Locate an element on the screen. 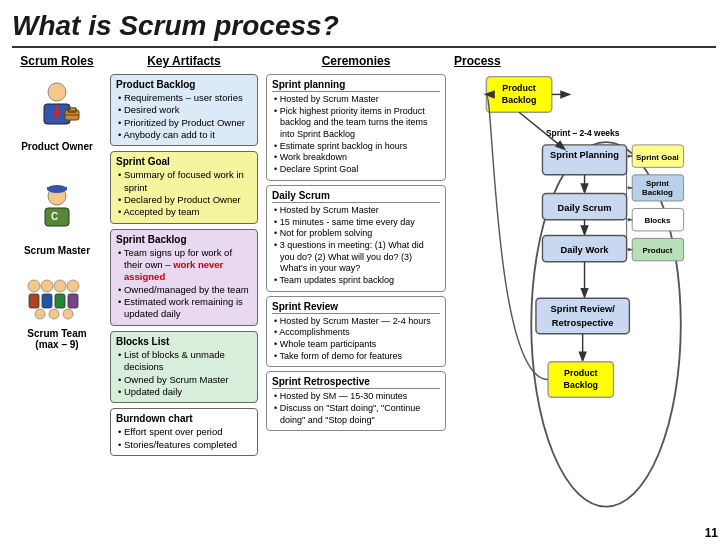 The width and height of the screenshot is (728, 546). role-product-owner: Product Owner is located at coordinates (57, 115).